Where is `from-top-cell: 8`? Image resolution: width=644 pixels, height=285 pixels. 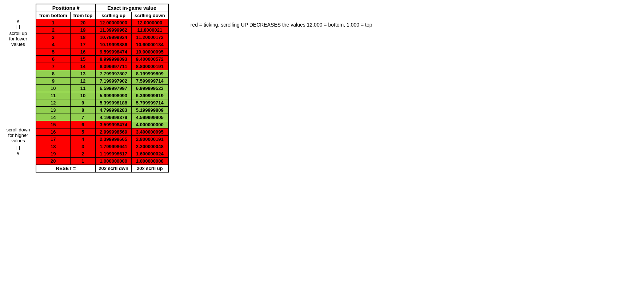 from-top-cell: 8 is located at coordinates (83, 110).